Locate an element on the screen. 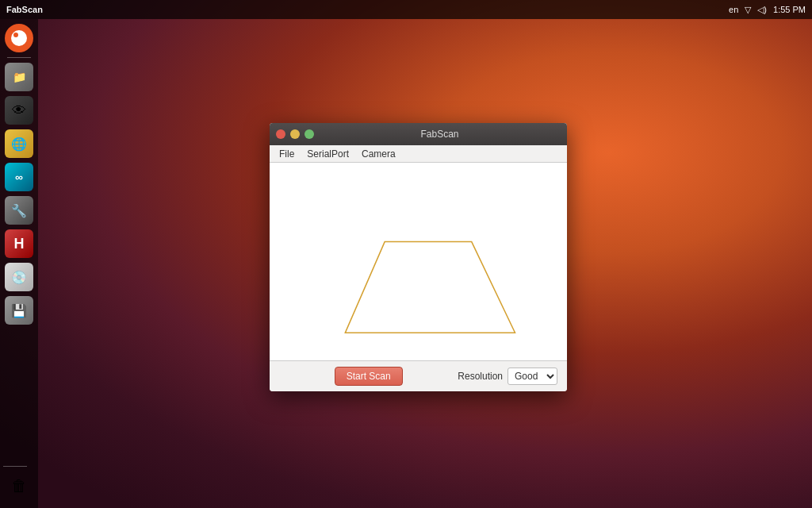  launcher-icon-app2: 💿 is located at coordinates (19, 277).